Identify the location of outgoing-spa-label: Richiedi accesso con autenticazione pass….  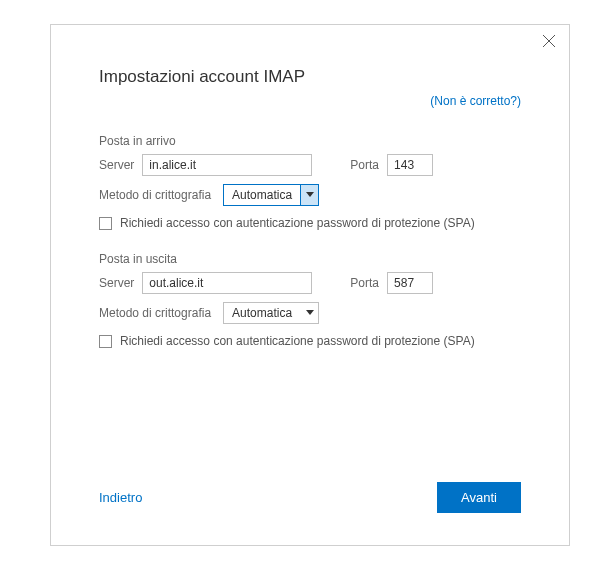
(298, 341).